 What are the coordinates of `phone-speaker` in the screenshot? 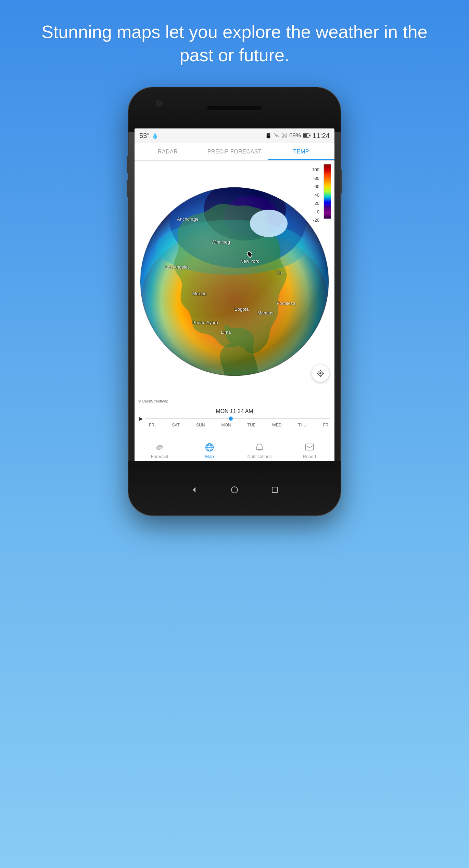 It's located at (234, 108).